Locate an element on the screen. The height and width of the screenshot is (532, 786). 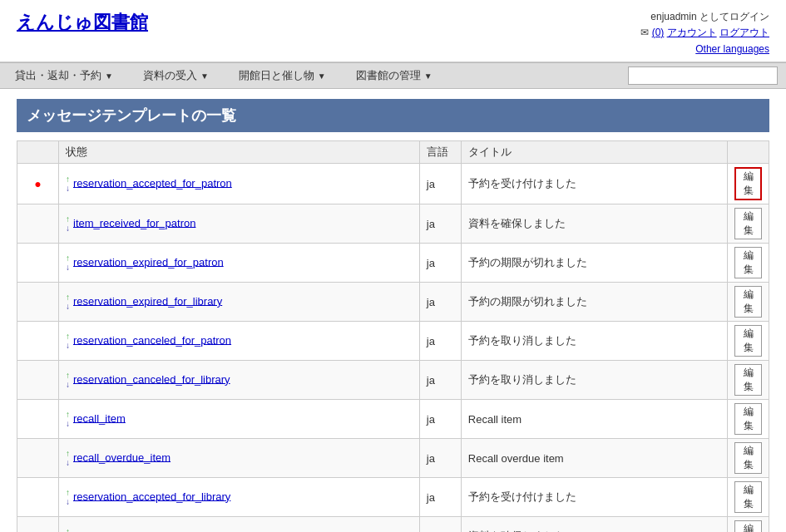
name-cell: ↑ ↓ reservation_accepted_for_library is located at coordinates (240, 497).